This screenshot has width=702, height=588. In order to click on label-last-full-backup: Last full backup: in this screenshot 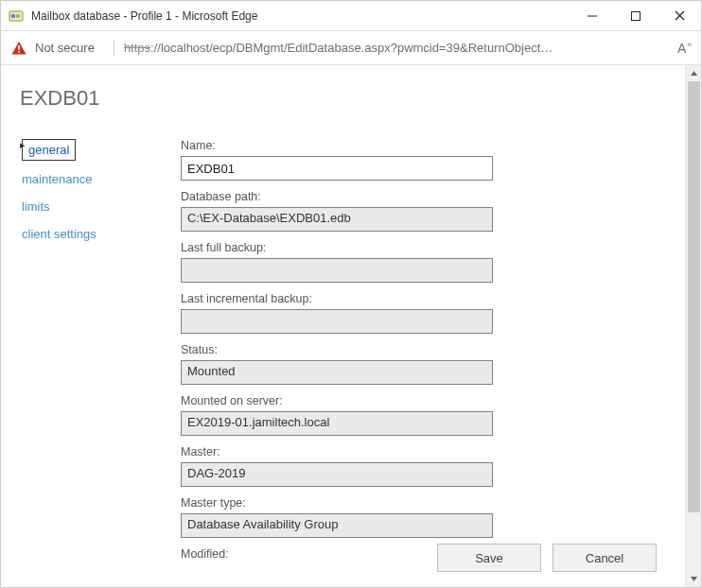, I will do `click(351, 248)`.